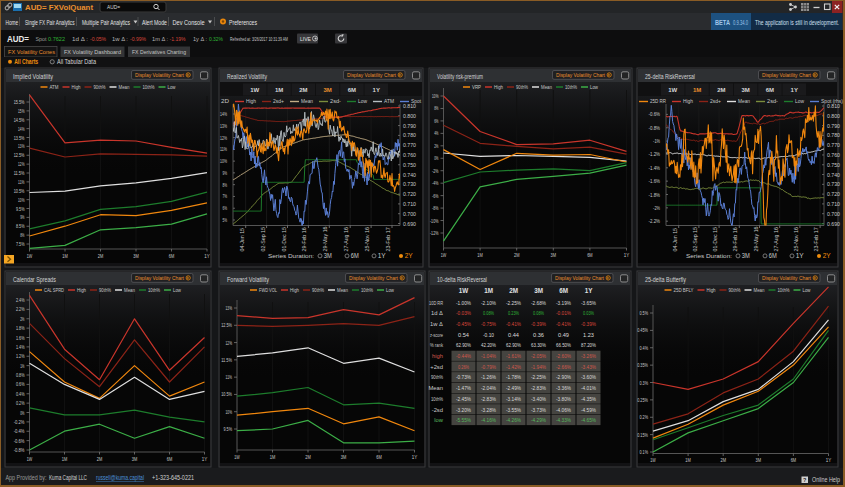 The width and height of the screenshot is (845, 487). I want to click on svg-text: -3.65%, so click(588, 302).